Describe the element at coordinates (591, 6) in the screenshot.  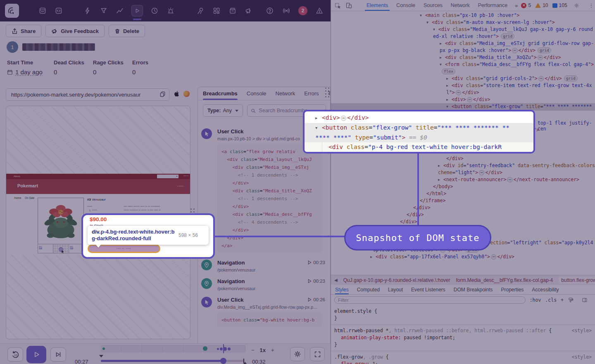
I see `kebab-menu-icon: ⋮` at that location.